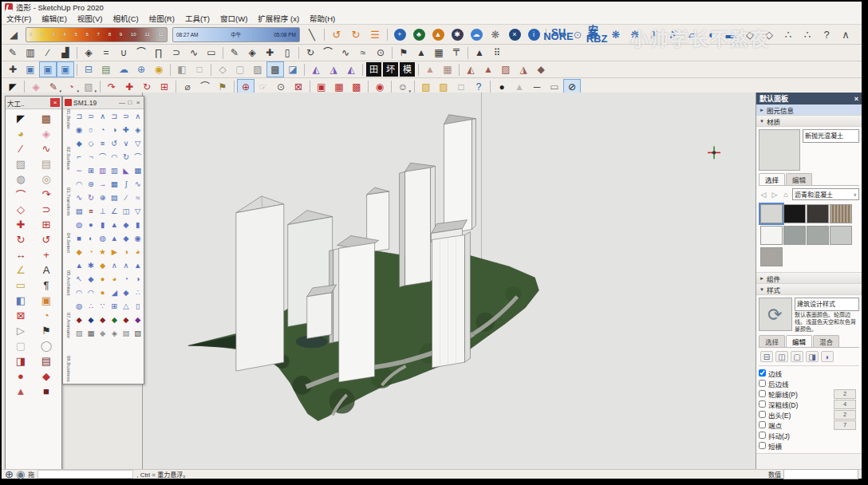 Image resolution: width=868 pixels, height=485 pixels. Describe the element at coordinates (80, 116) in the screenshot. I see `sm-tool-icon: ⊐` at that location.